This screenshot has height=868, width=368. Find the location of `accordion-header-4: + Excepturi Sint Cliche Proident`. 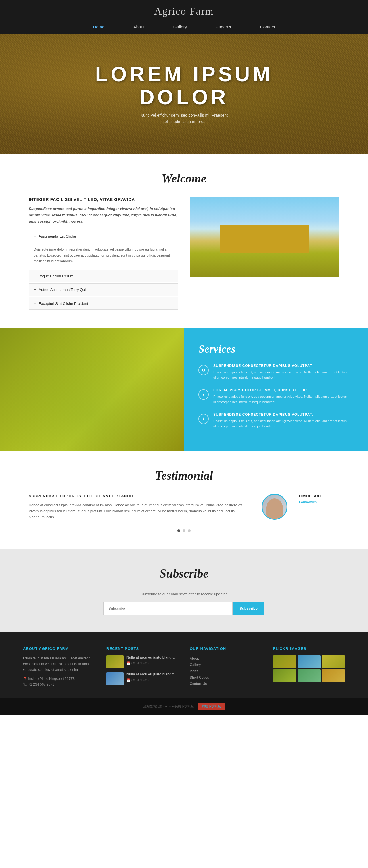

accordion-header-4: + Excepturi Sint Cliche Proident is located at coordinates (104, 303).